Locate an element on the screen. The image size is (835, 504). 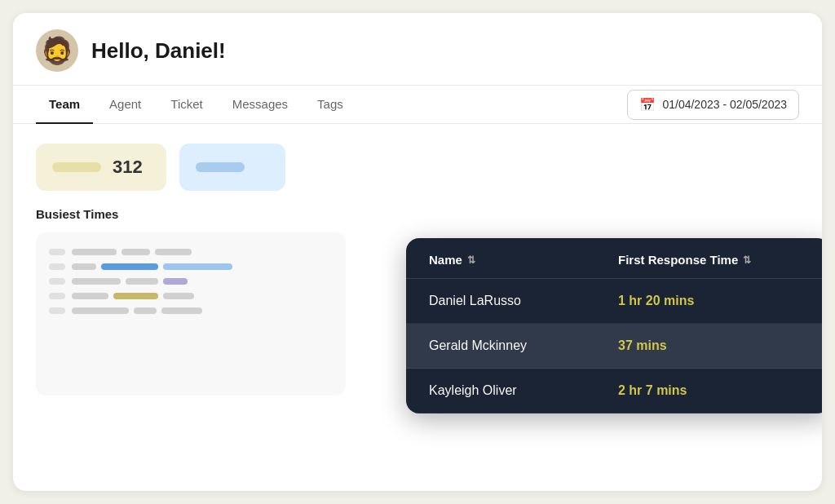
chart-rows is located at coordinates (191, 281).